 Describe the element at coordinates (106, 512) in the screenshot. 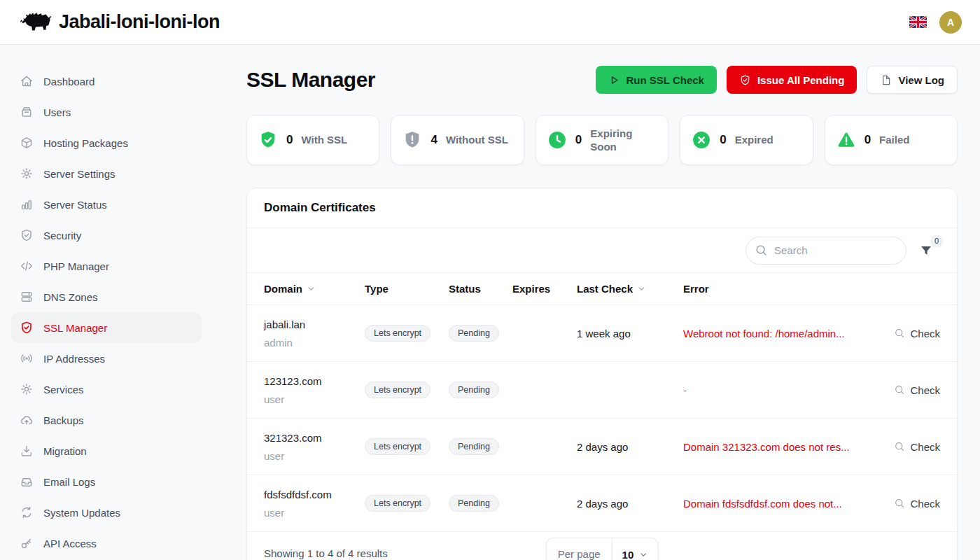

I see `sidebar-item-system-updates: System Updates` at that location.